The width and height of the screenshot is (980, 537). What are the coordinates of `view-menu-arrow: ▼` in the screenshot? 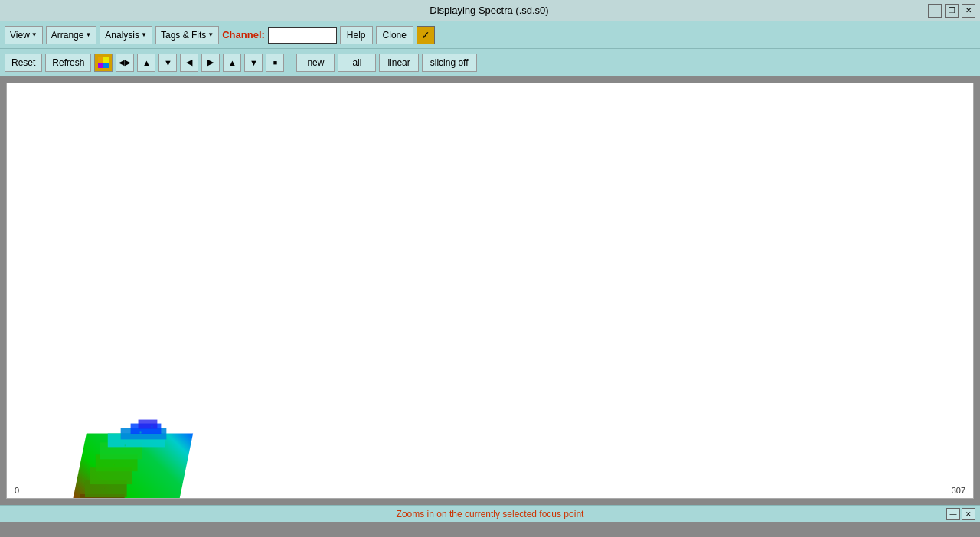 It's located at (34, 35).